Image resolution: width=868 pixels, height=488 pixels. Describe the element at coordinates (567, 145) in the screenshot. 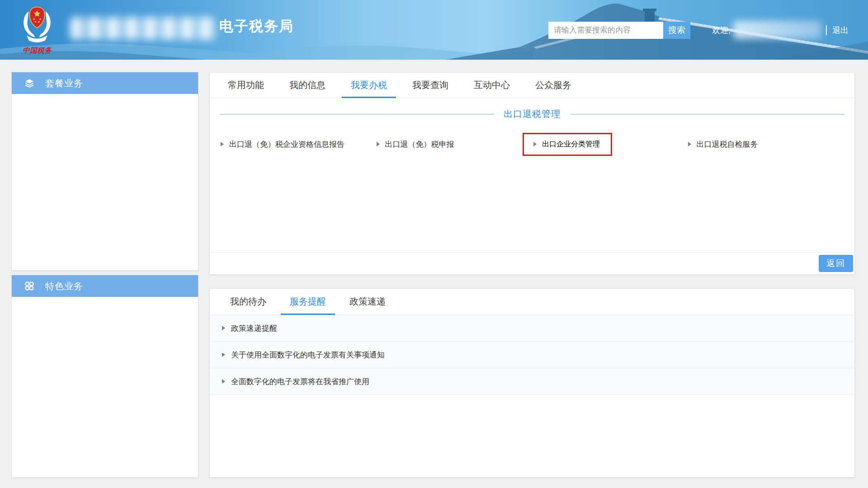

I see `link-export-enterprise-classification-highlighted: 出口企业分类管理` at that location.